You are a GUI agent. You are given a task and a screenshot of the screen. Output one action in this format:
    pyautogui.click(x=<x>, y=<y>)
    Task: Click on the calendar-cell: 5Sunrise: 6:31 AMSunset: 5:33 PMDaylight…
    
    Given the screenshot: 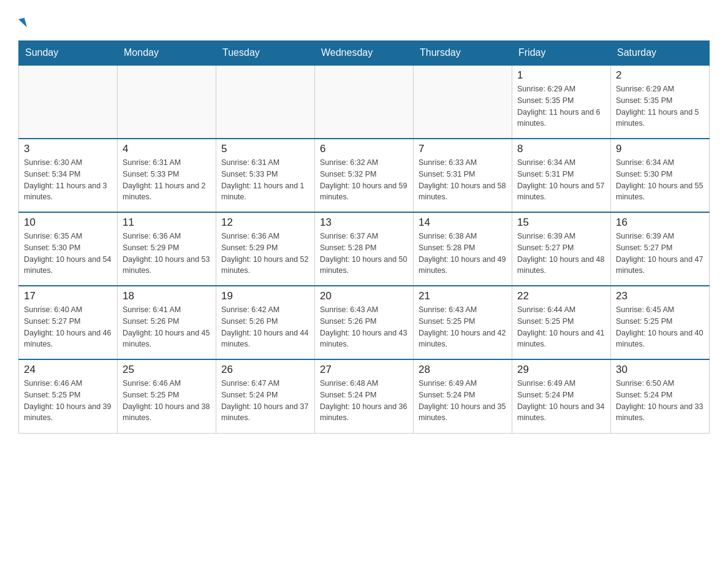 What is the action you would take?
    pyautogui.click(x=266, y=175)
    